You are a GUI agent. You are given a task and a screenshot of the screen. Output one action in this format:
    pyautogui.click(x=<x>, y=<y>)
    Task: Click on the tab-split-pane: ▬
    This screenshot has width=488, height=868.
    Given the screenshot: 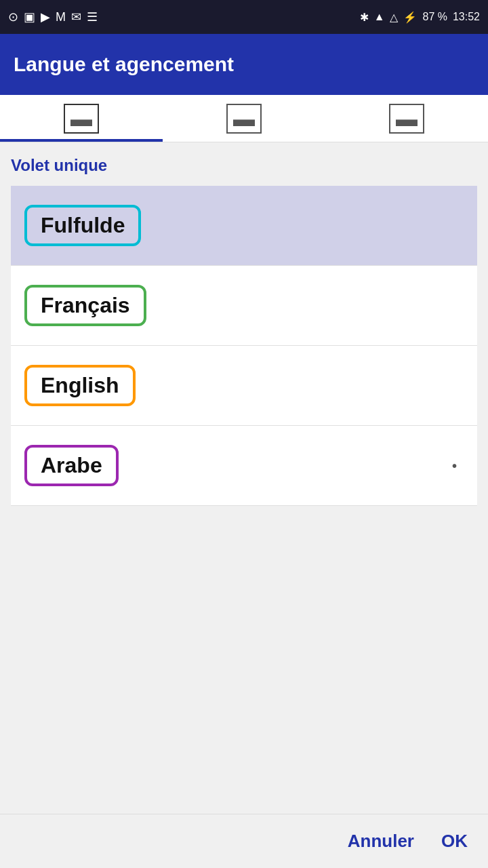 What is the action you would take?
    pyautogui.click(x=244, y=118)
    